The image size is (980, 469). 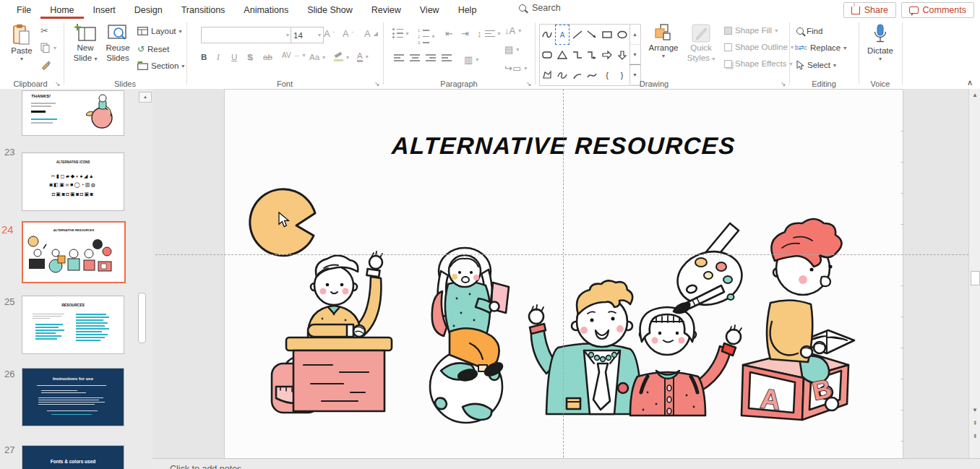 What do you see at coordinates (204, 10) in the screenshot?
I see `menu-transitions: Transitions` at bounding box center [204, 10].